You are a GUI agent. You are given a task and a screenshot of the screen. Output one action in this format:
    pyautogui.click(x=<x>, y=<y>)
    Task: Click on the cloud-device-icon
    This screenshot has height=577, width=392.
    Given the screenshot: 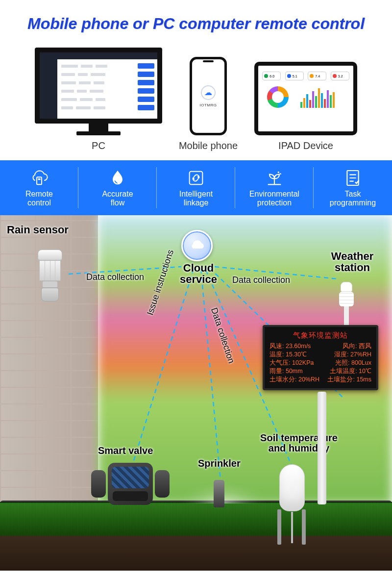 What is the action you would take?
    pyautogui.click(x=39, y=178)
    